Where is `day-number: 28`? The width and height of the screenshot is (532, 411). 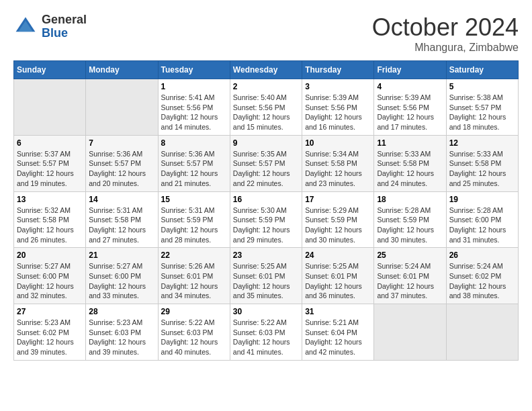
day-number: 28 is located at coordinates (122, 312).